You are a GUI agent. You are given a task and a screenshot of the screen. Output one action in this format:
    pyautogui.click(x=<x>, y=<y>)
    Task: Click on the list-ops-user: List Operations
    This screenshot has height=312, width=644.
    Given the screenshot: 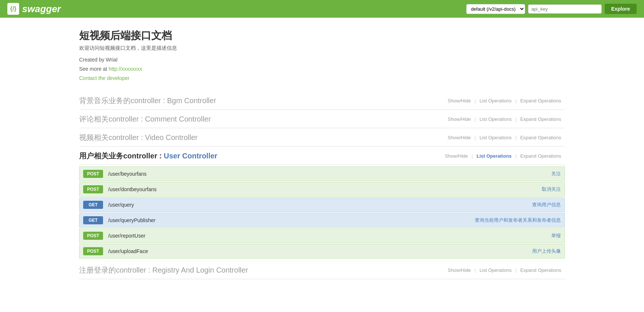 What is the action you would take?
    pyautogui.click(x=494, y=156)
    